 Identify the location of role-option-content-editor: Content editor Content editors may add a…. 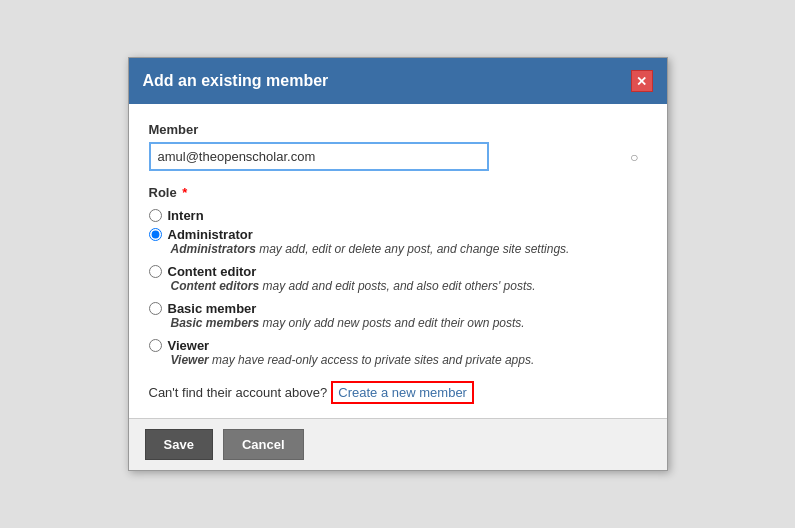
(398, 278).